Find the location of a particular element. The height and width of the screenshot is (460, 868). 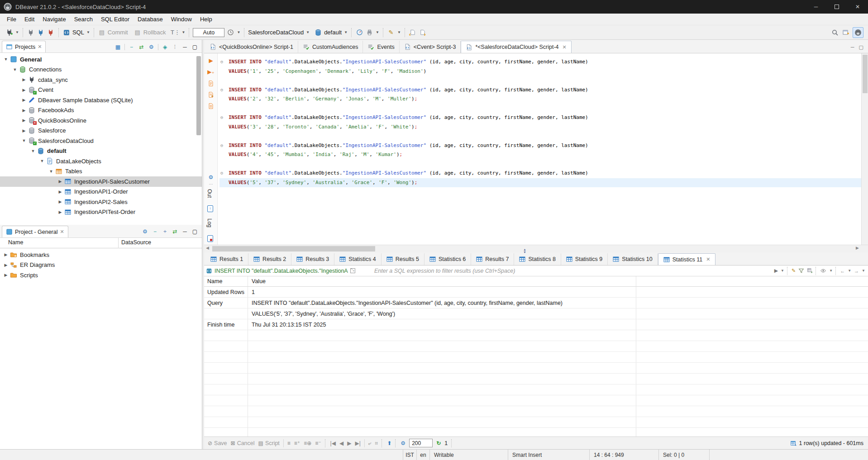

search-icon is located at coordinates (835, 33).